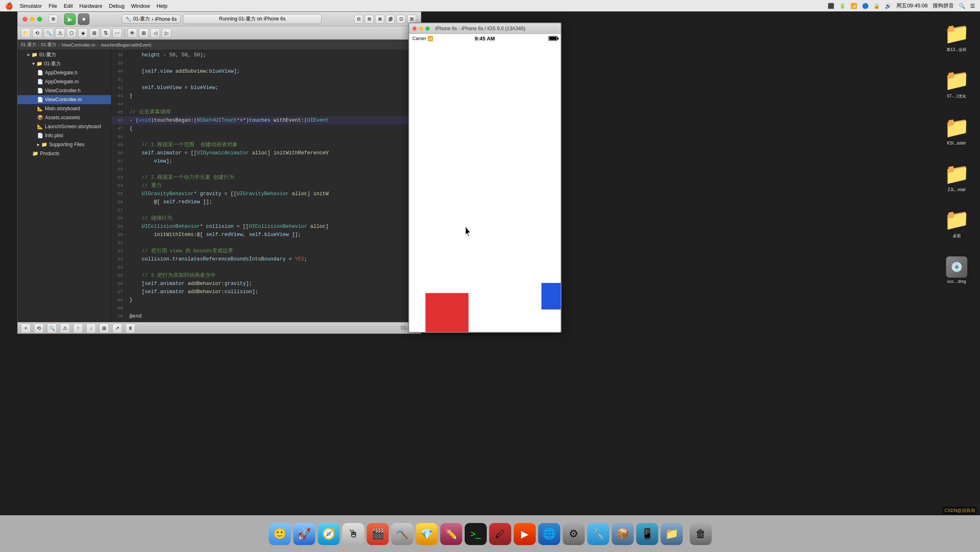  I want to click on toolbar-warning: ⚠, so click(60, 33).